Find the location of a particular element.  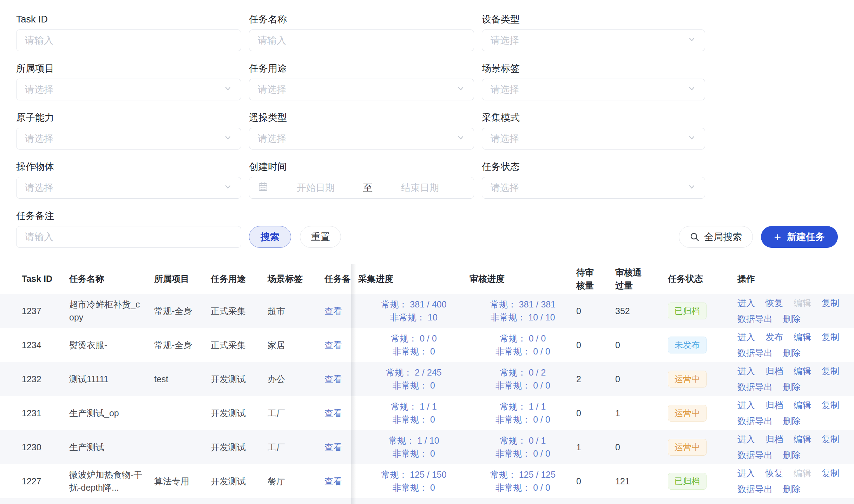

task-purpose-select: 请选择 is located at coordinates (362, 89).